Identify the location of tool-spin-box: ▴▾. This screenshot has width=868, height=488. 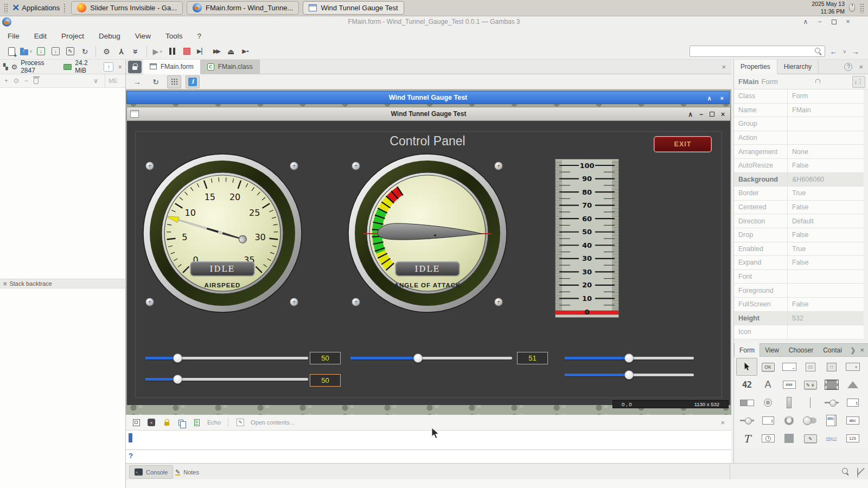
(853, 402).